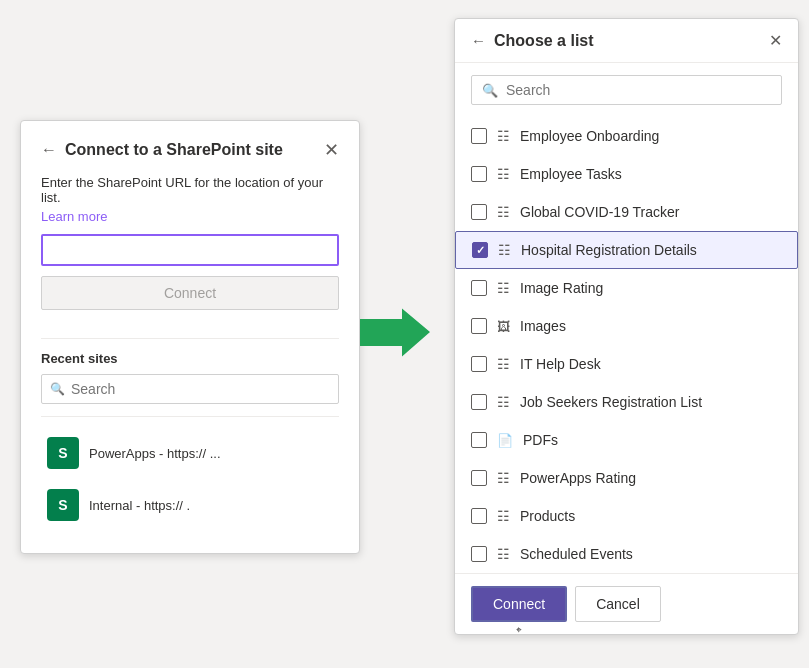 This screenshot has width=809, height=668. Describe the element at coordinates (140, 506) in the screenshot. I see `site-name-internal: Internal - https:// .` at that location.